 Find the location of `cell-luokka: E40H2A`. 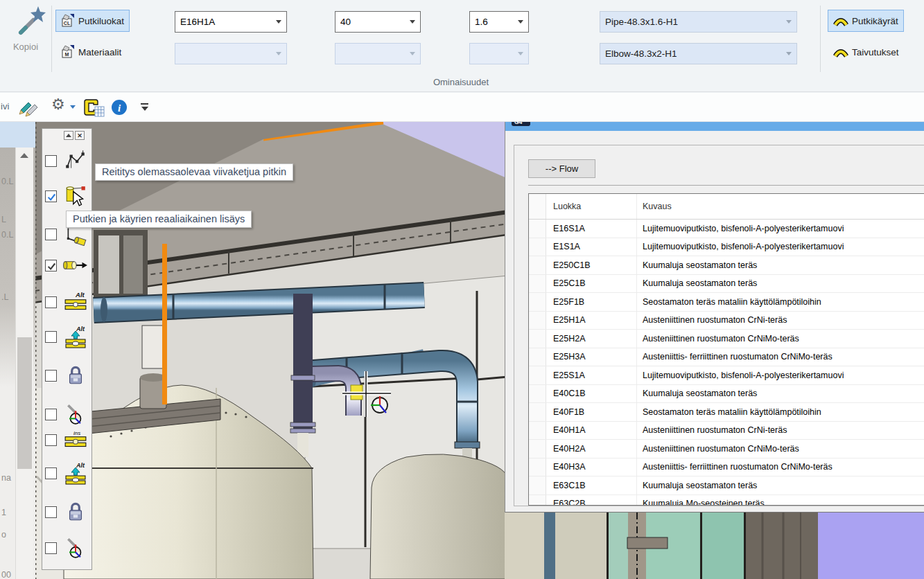

cell-luokka: E40H2A is located at coordinates (592, 449).